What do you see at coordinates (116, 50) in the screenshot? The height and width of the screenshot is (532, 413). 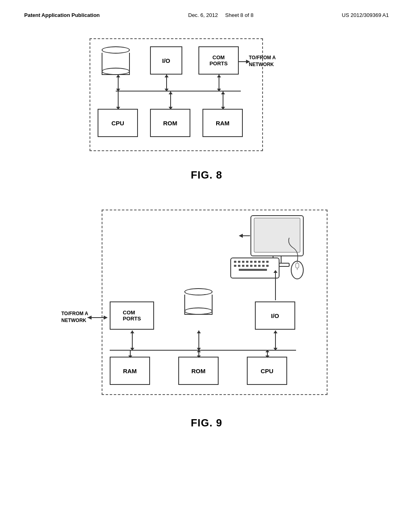 I see `cylinder-top` at bounding box center [116, 50].